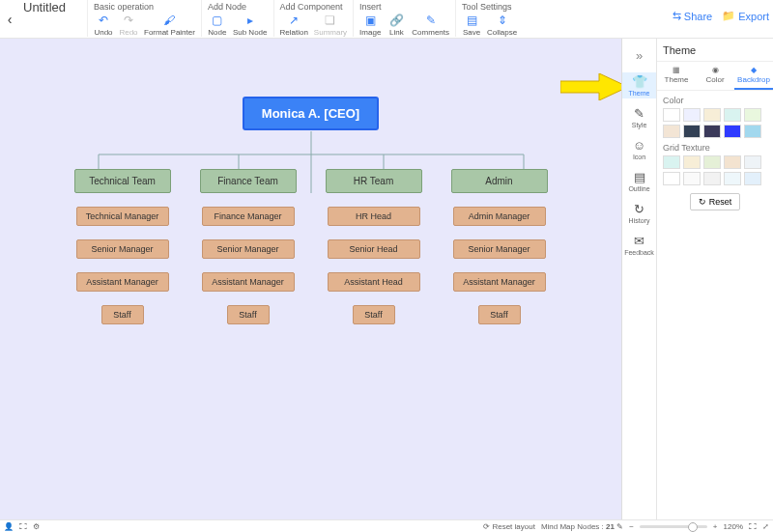 The width and height of the screenshot is (773, 532). What do you see at coordinates (715, 50) in the screenshot?
I see `panel-title: Theme` at bounding box center [715, 50].